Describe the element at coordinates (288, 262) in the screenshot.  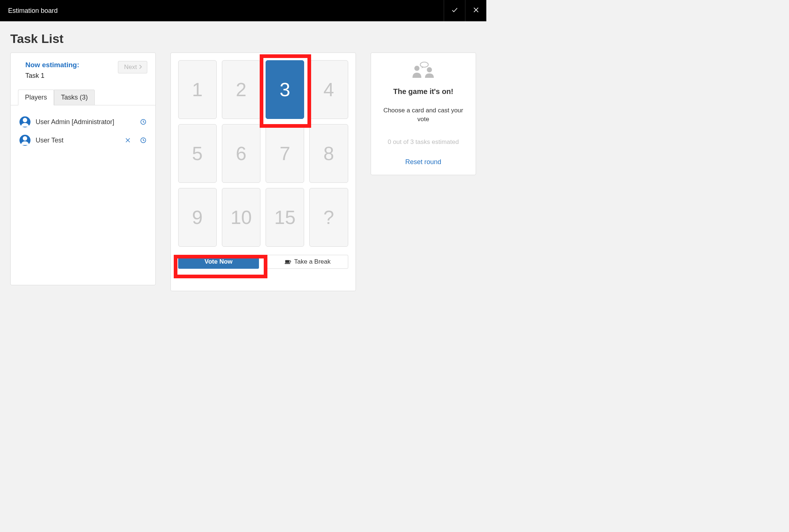
I see `coffee-icon` at that location.